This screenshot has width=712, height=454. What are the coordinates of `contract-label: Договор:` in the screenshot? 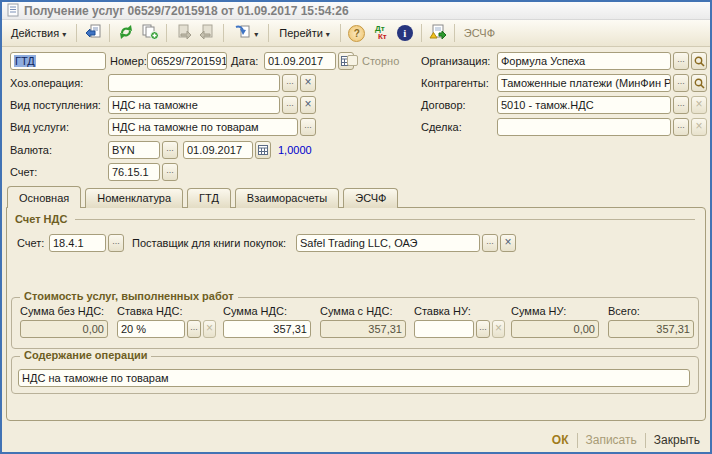 It's located at (444, 105).